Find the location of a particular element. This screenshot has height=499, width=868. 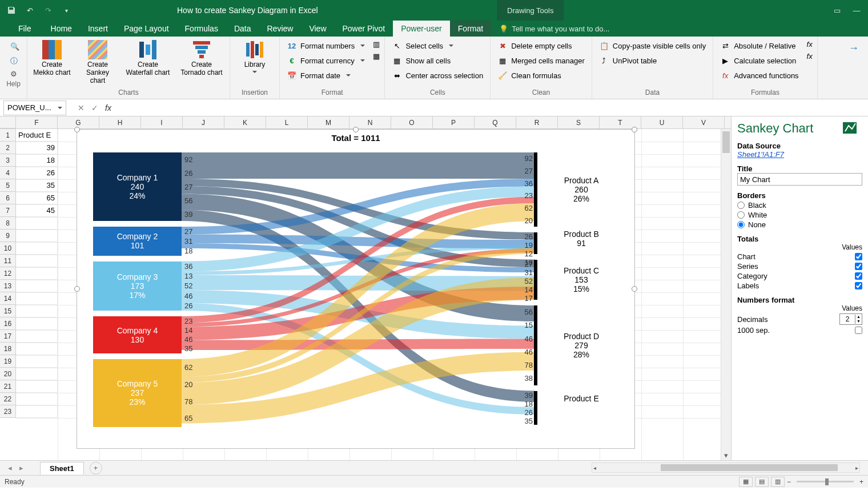

formula-input is located at coordinates (493, 108).